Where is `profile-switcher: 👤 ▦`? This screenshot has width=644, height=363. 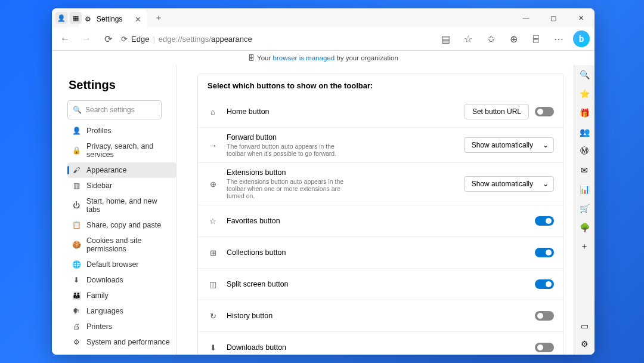 profile-switcher: 👤 ▦ is located at coordinates (69, 18).